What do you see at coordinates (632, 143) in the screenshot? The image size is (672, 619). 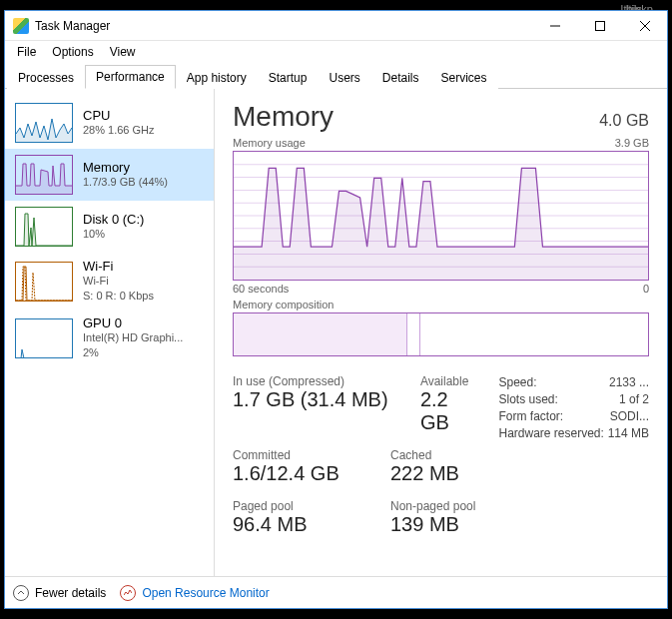 I see `usage-max: 3.9 GB` at bounding box center [632, 143].